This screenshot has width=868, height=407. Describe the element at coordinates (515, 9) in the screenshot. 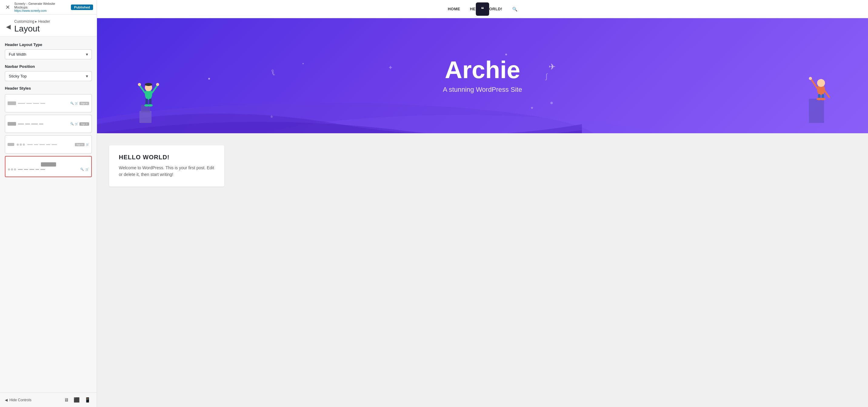

I see `nav-search-icon: 🔍` at that location.